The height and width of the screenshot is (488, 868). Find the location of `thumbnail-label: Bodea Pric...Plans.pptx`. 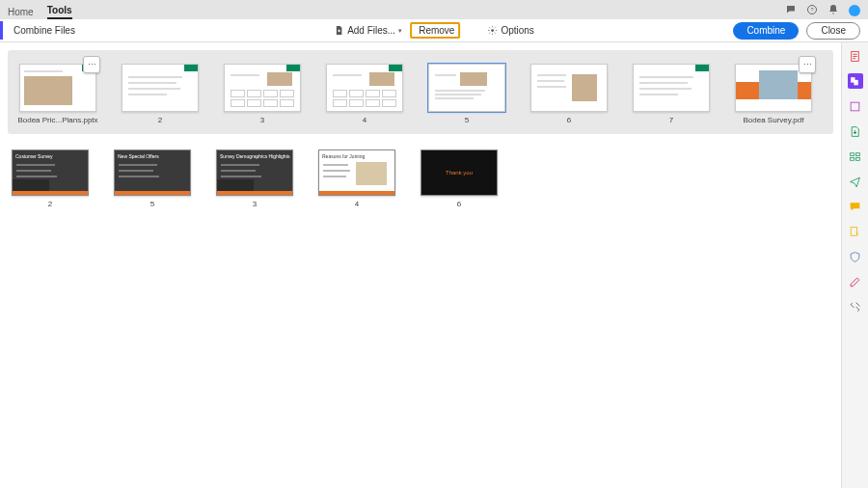

thumbnail-label: Bodea Pric...Plans.pptx is located at coordinates (58, 120).